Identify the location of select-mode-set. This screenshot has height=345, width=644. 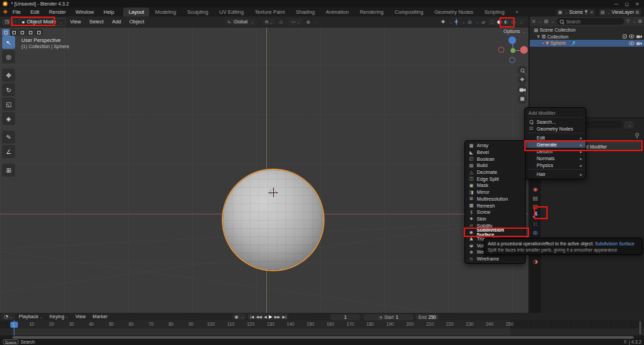
(6, 32).